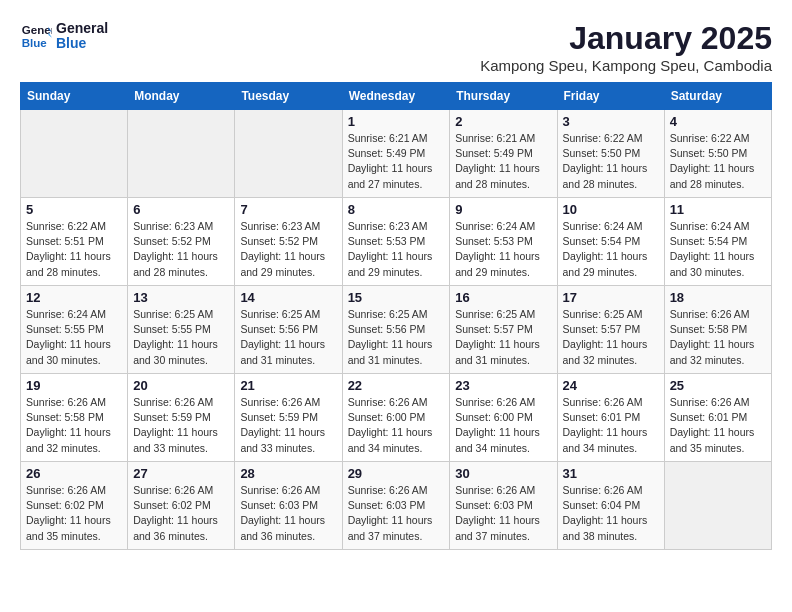  What do you see at coordinates (503, 250) in the screenshot?
I see `day-info: Sunrise: 6:24 AMSunset: 5:53 PMDaylight:…` at bounding box center [503, 250].